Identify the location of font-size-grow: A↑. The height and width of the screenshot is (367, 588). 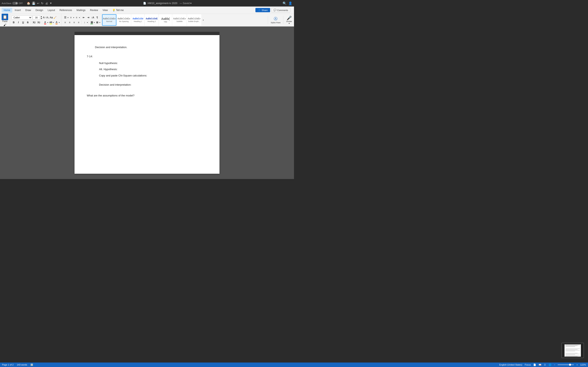
(44, 17).